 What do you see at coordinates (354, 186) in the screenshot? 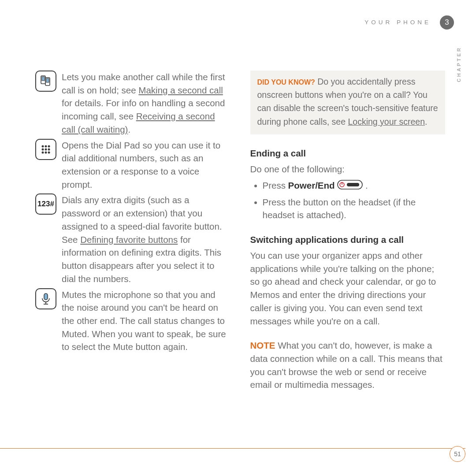
I see `list-item: Press Power/End .` at bounding box center [354, 186].